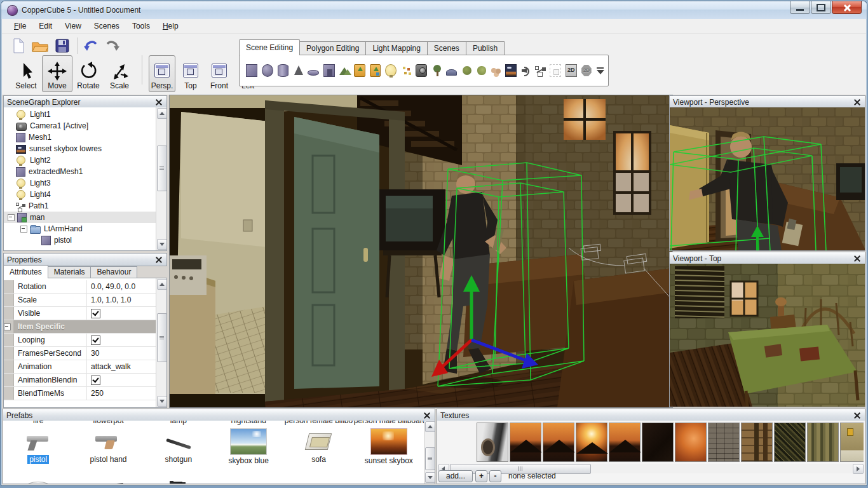  I want to click on monitor-thumbnail, so click(179, 482).